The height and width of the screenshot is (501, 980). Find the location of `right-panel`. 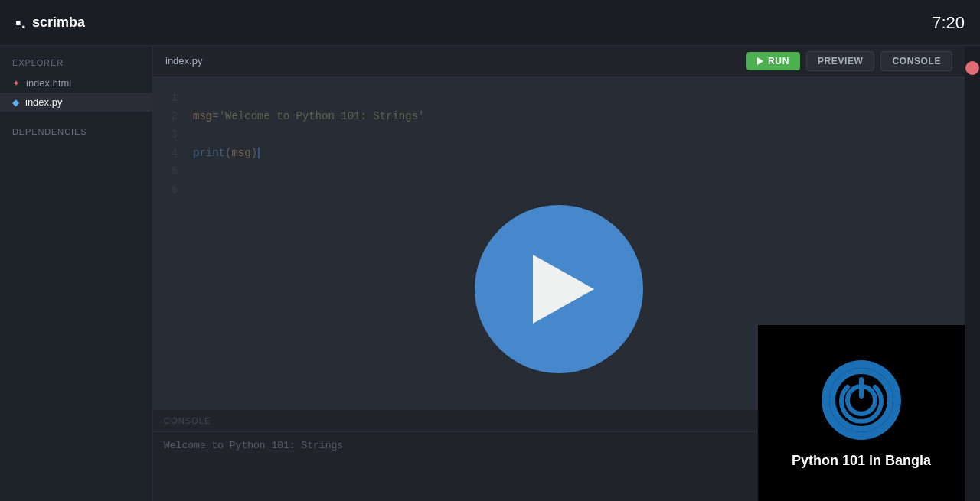

right-panel is located at coordinates (972, 274).